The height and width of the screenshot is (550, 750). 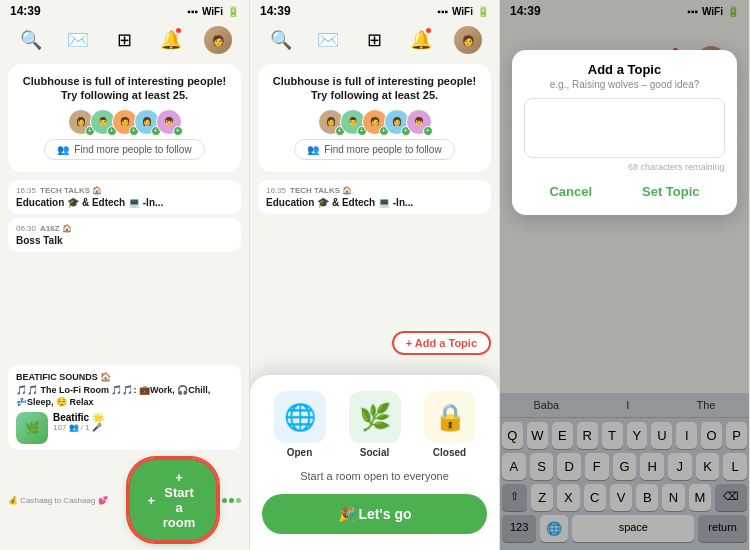 I want to click on topic-modal: Add a Topic e.g., Raising wolves – good …, so click(x=624, y=132).